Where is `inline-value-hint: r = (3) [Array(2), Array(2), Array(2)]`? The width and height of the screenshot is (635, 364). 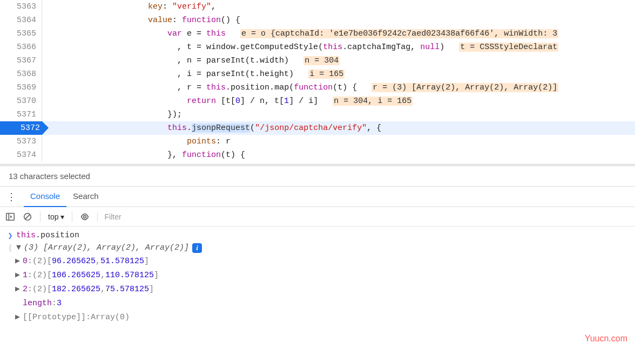
inline-value-hint: r = (3) [Array(2), Array(2), Array(2)] is located at coordinates (465, 87).